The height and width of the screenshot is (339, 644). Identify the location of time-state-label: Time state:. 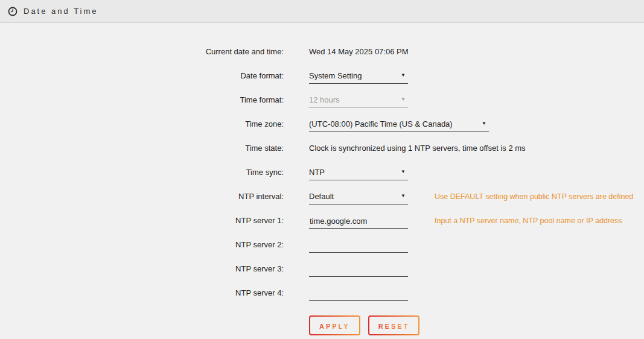
(142, 148).